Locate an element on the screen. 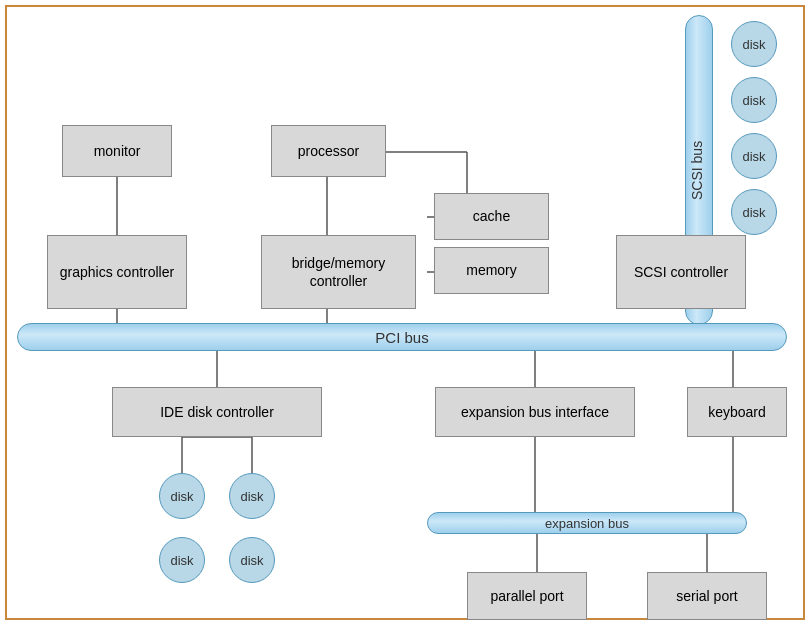 This screenshot has height=625, width=810. expansion-bus-interface-box: expansion bus interface is located at coordinates (535, 412).